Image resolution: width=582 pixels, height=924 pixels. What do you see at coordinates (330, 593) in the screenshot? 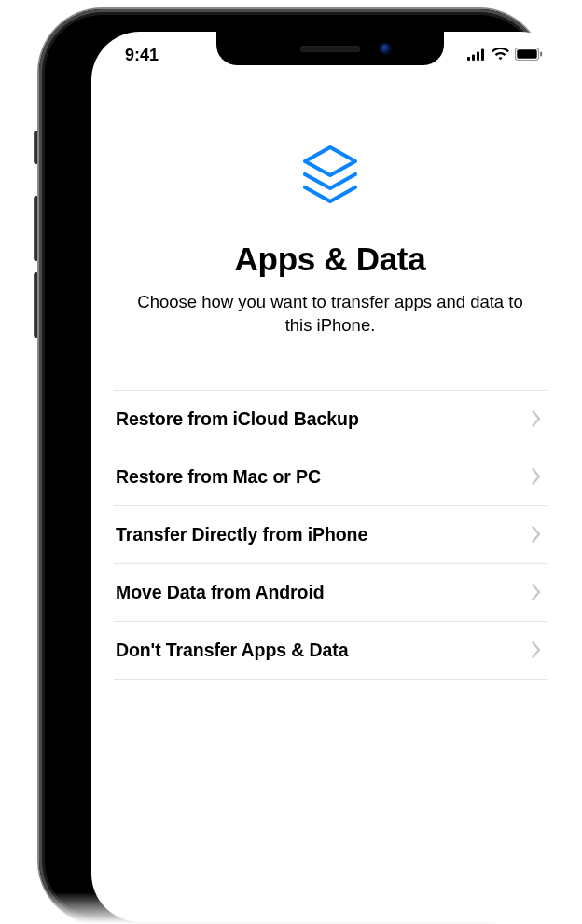
I see `option-move-android: Move Data from Android` at bounding box center [330, 593].